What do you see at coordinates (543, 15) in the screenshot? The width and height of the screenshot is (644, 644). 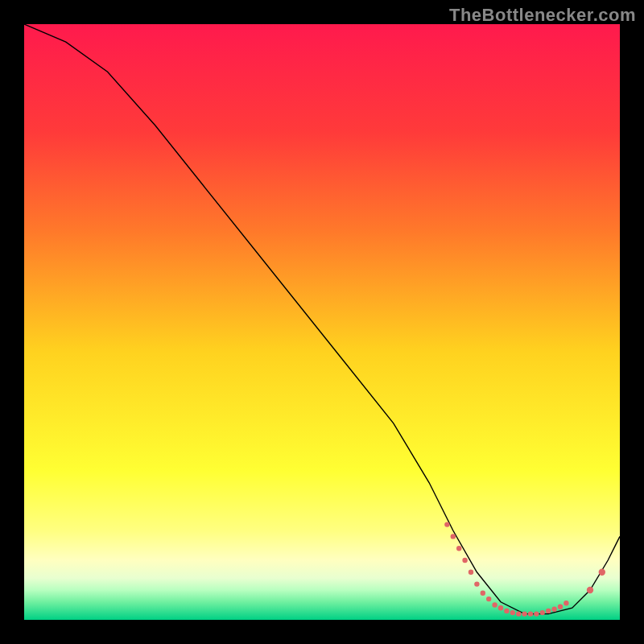 I see `watermark-text: TheBottlenecker.com` at bounding box center [543, 15].